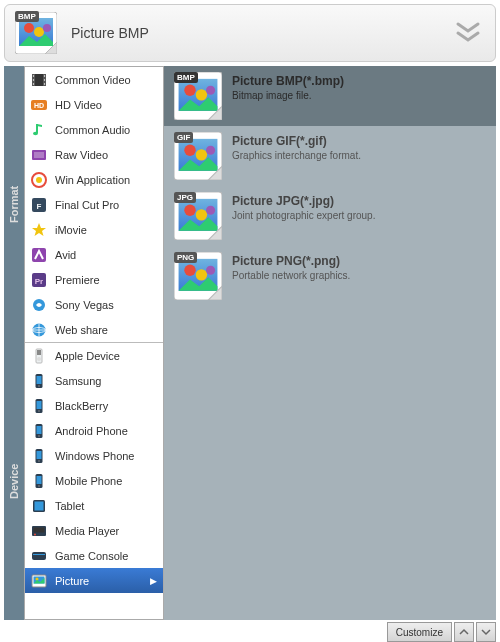 This screenshot has width=500, height=642. Describe the element at coordinates (14, 482) in the screenshot. I see `tab-device: Device` at that location.